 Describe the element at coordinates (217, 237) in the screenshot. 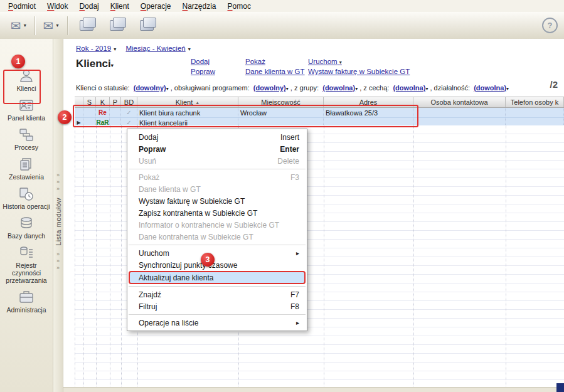

I see `context-menu-item-dane-kontrahenta: Dane kontrahenta w Subiekcie GT` at that location.